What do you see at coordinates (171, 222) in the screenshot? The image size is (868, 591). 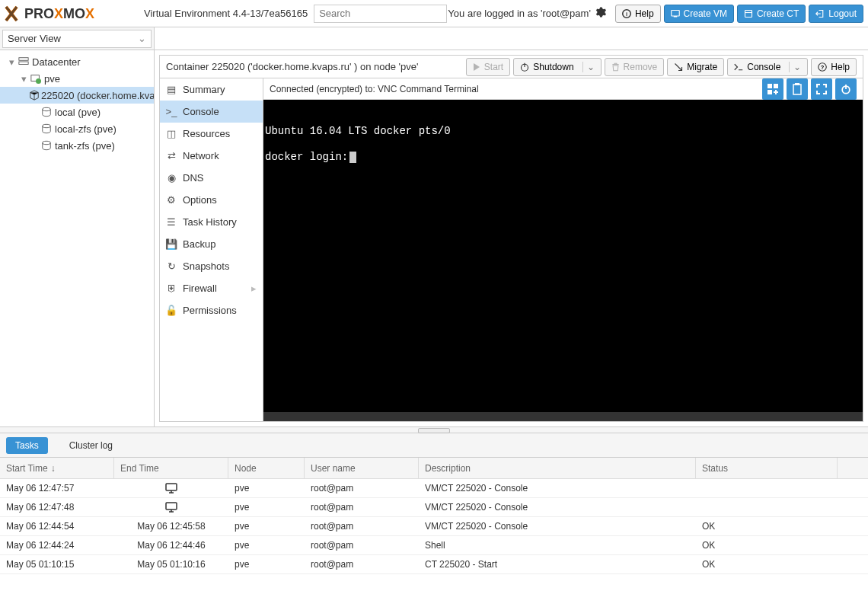 I see `list-icon: ☰` at bounding box center [171, 222].